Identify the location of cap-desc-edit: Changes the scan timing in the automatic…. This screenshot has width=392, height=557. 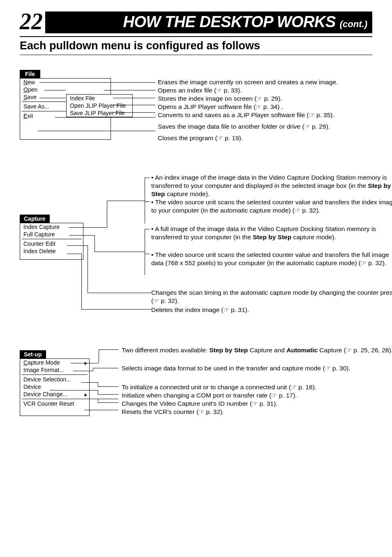
(272, 297).